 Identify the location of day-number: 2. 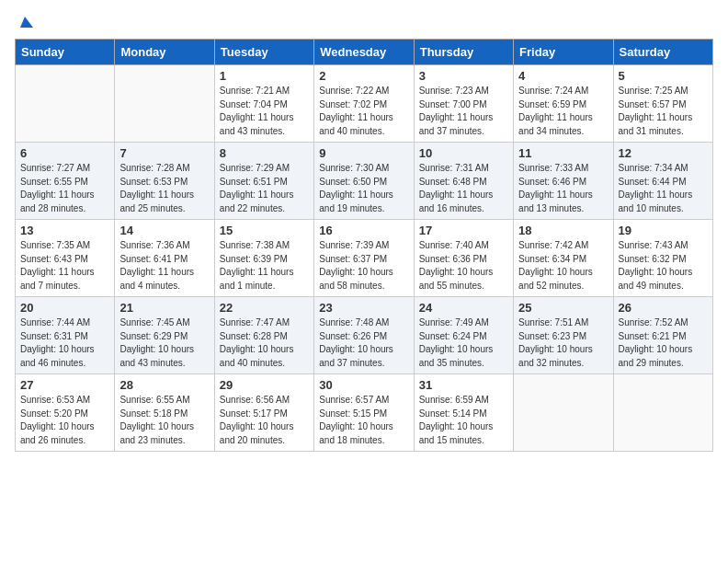
(364, 75).